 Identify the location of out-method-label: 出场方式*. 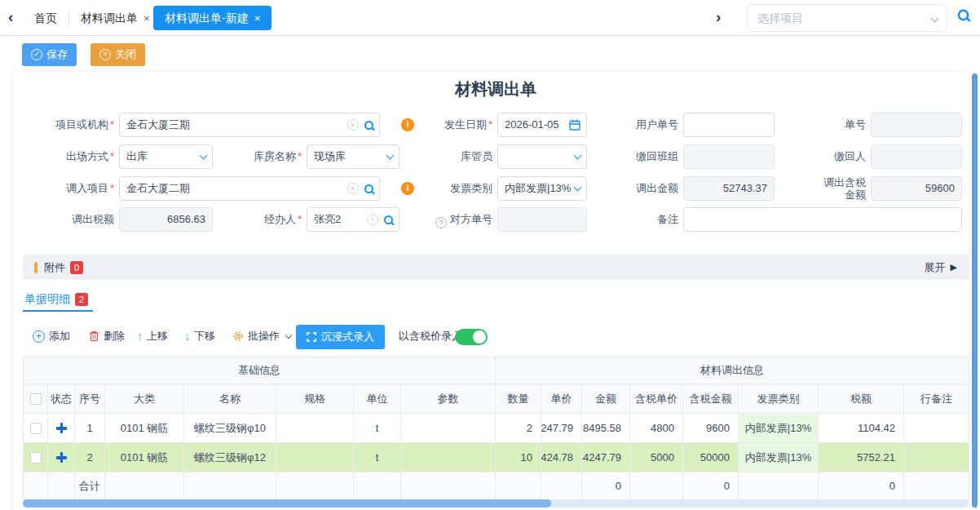
(69, 157).